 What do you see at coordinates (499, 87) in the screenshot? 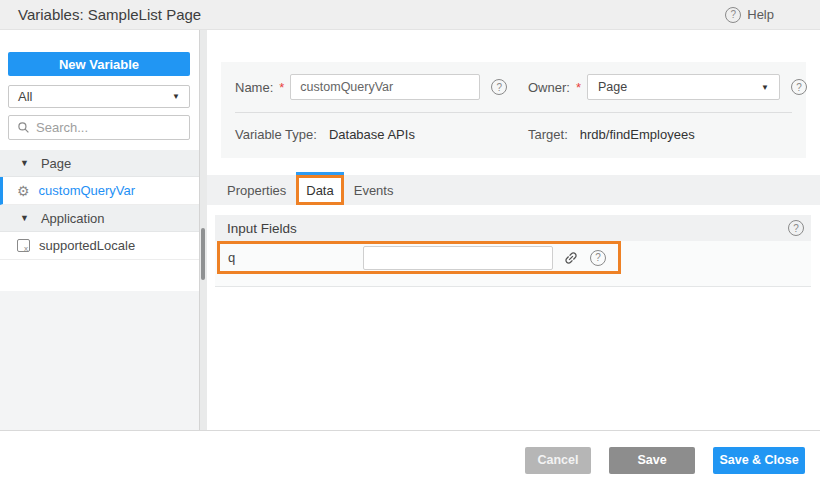
I see `name-help-icon: ?` at bounding box center [499, 87].